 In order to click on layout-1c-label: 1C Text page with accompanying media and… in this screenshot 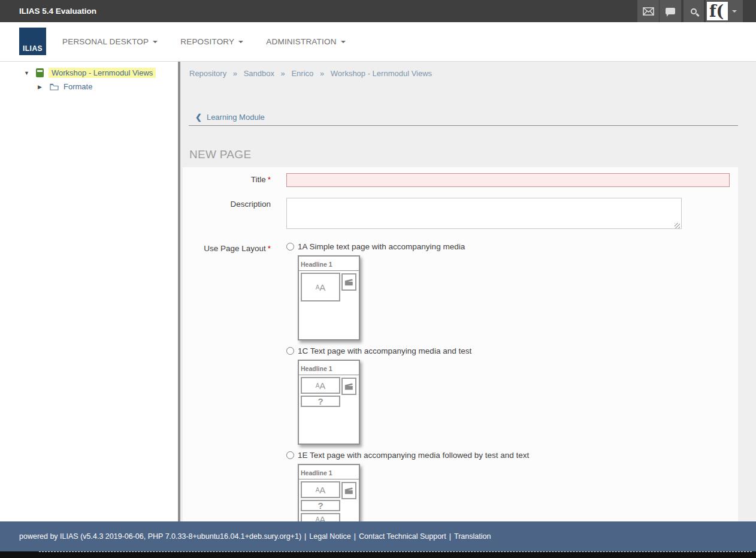, I will do `click(385, 351)`.